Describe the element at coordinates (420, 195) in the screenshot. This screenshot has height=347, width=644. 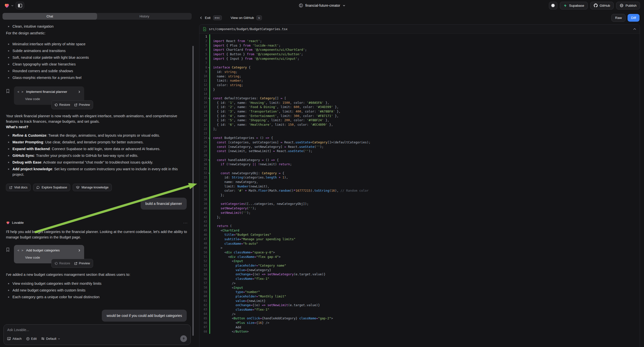
I see `code-line: 37 };` at that location.